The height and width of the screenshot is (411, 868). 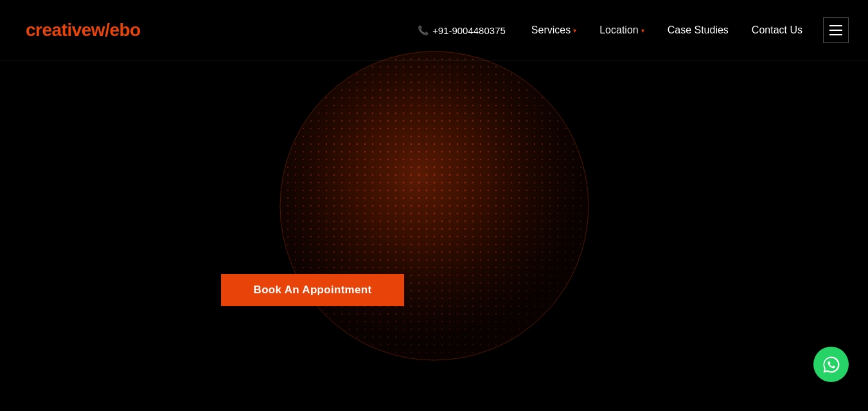 I want to click on nav-phone: 📞 +91-9004480375, so click(x=461, y=31).